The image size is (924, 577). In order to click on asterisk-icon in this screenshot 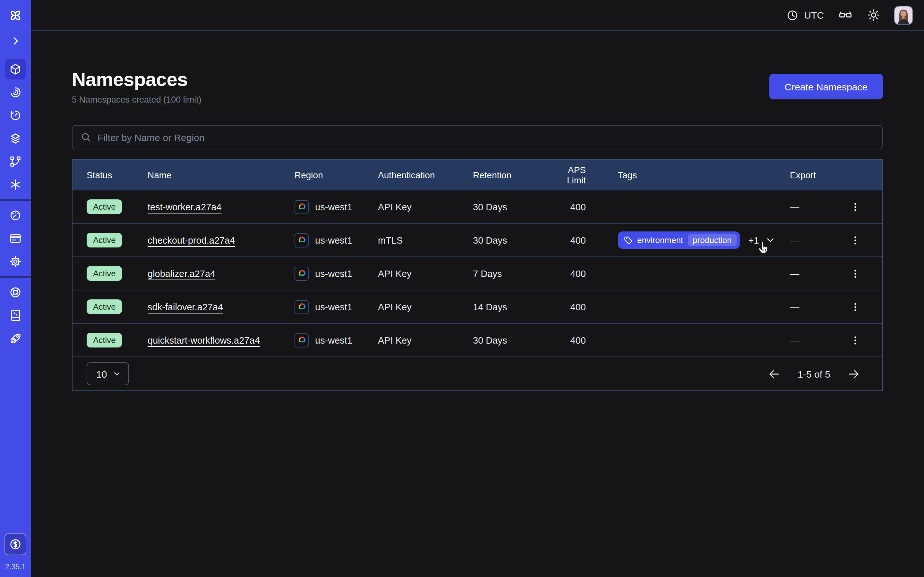, I will do `click(15, 185)`.